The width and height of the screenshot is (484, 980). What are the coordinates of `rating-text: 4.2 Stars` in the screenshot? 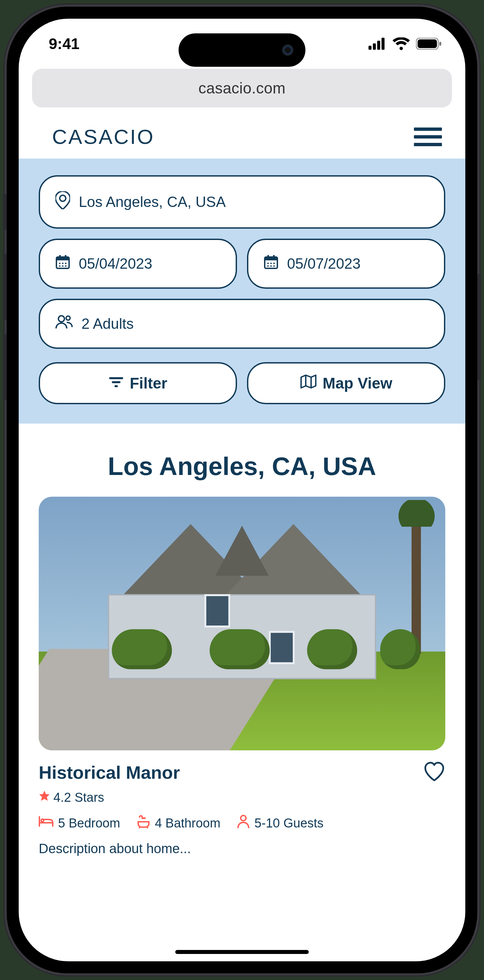 It's located at (79, 797).